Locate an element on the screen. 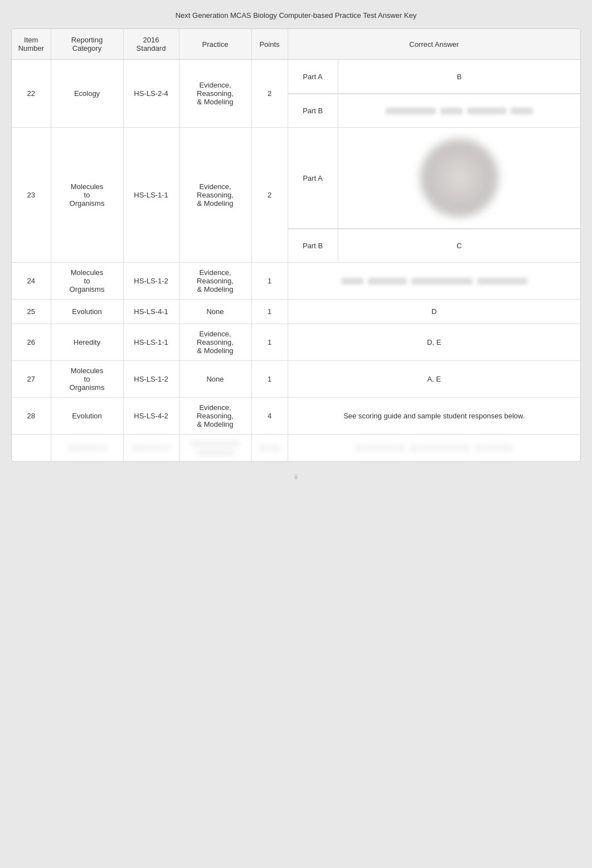 This screenshot has width=592, height=868. correct-answer-part-b: Part B C is located at coordinates (434, 245).